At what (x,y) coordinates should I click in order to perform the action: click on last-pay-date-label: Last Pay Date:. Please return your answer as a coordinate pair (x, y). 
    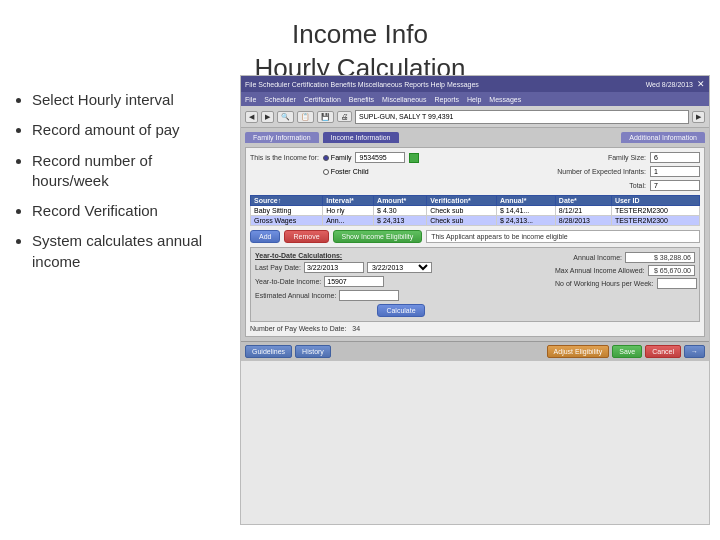
    Looking at the image, I should click on (278, 268).